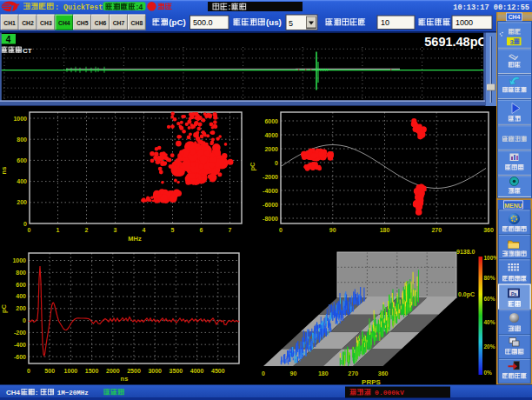 The height and width of the screenshot is (400, 532). I want to click on svg-text: 1500, so click(92, 370).